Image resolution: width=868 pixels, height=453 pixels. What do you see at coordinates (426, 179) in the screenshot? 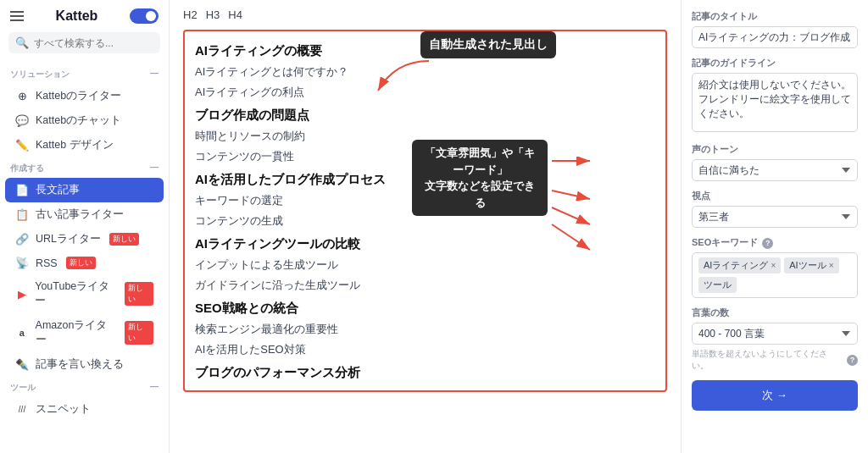
I see `outline-item-h2-3: AIを活用したブログ作成プロセス` at bounding box center [426, 179].